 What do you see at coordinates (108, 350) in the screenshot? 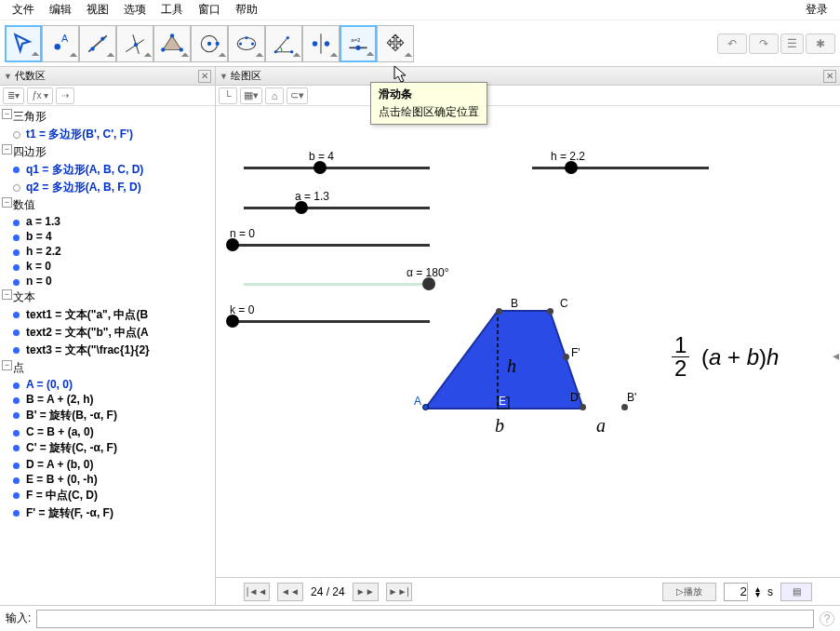
I see `item-text3: text3 = 文本("\frac{1}{2}` at bounding box center [108, 350].